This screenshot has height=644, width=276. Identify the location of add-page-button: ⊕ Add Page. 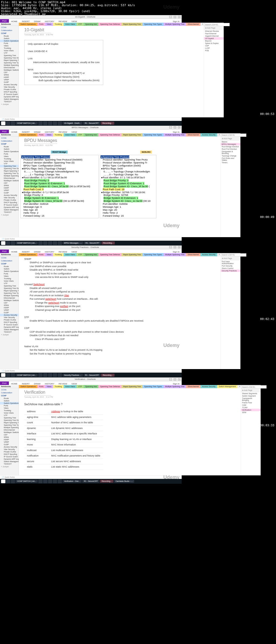
(231, 139).